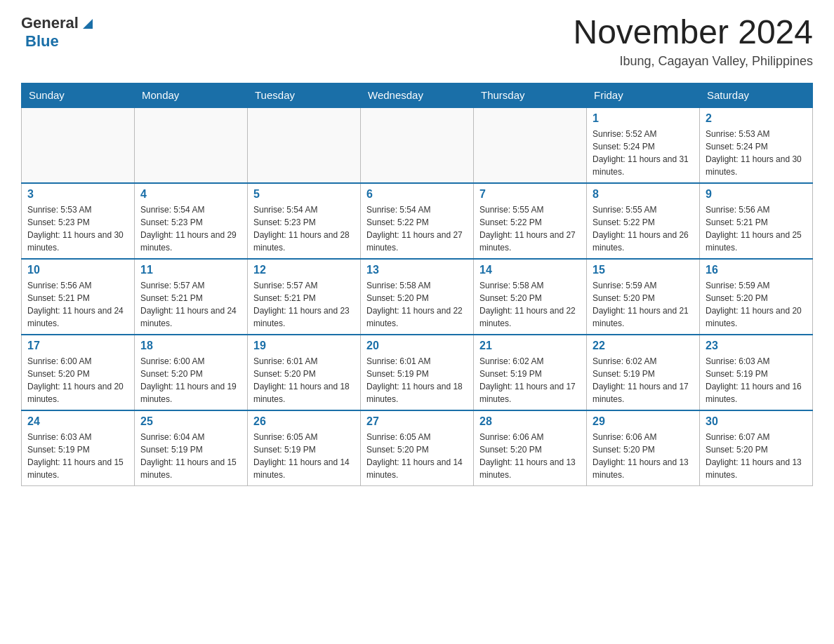 The height and width of the screenshot is (644, 834). What do you see at coordinates (78, 229) in the screenshot?
I see `day-info: Sunrise: 5:53 AMSunset: 5:23 PMDaylight:…` at bounding box center [78, 229].